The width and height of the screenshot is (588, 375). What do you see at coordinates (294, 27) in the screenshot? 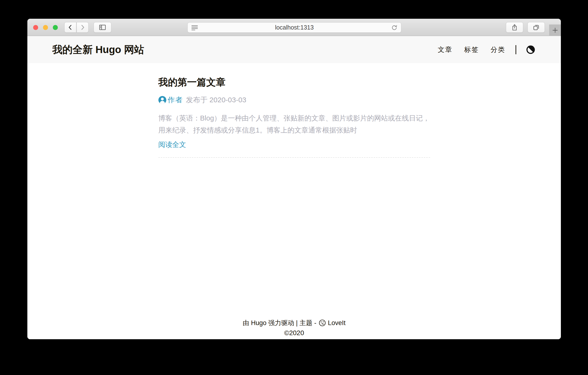
I see `url-text: localhost:1313` at bounding box center [294, 27].